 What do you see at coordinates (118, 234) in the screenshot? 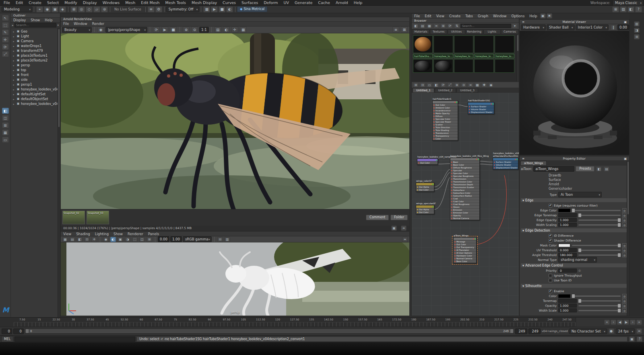
I see `viewport-menu-item: Show` at bounding box center [118, 234].